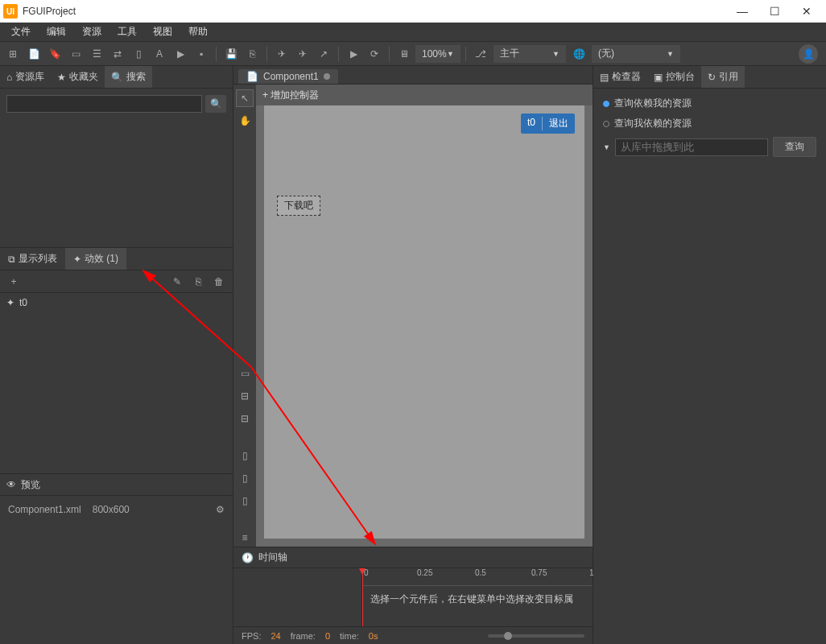 Image resolution: width=826 pixels, height=644 pixels. Describe the element at coordinates (692, 147) in the screenshot. I see `drop-target-input` at that location.